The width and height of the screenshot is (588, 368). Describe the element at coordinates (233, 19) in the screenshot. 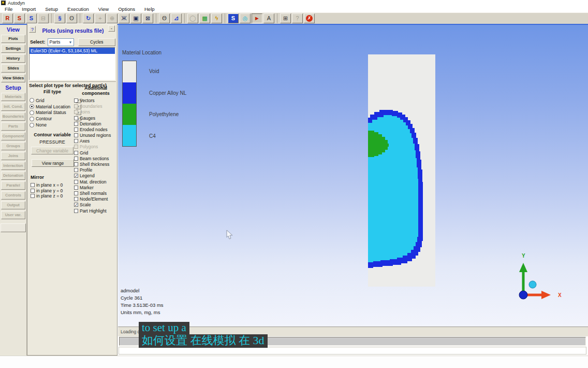

I see `slides-button: S` at that location.